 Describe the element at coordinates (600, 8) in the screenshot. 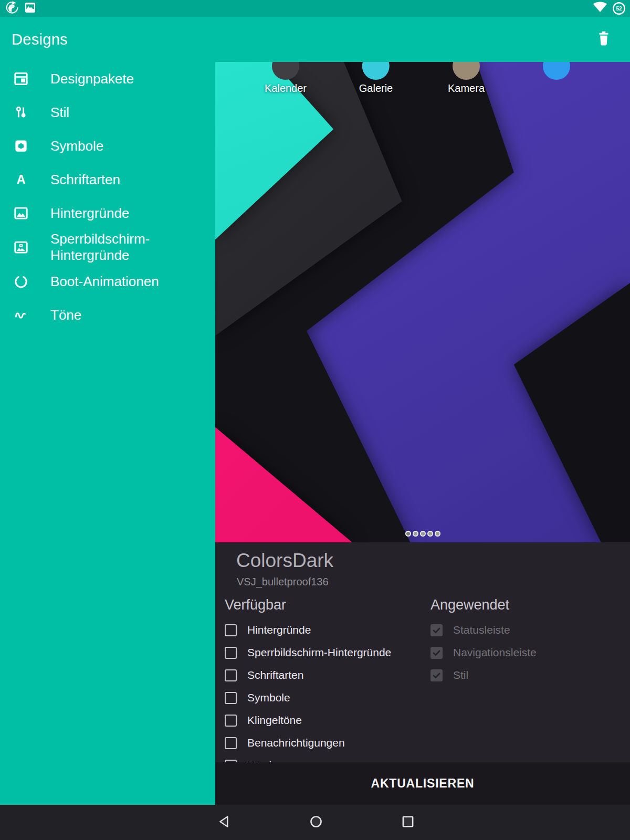

I see `wifi-icon` at that location.